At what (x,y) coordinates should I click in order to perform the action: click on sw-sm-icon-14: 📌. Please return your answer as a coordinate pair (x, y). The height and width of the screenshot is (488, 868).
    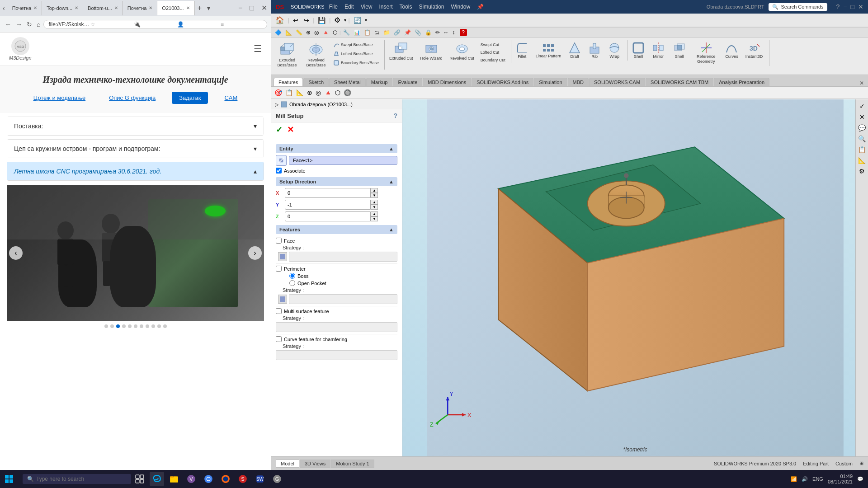
    Looking at the image, I should click on (408, 33).